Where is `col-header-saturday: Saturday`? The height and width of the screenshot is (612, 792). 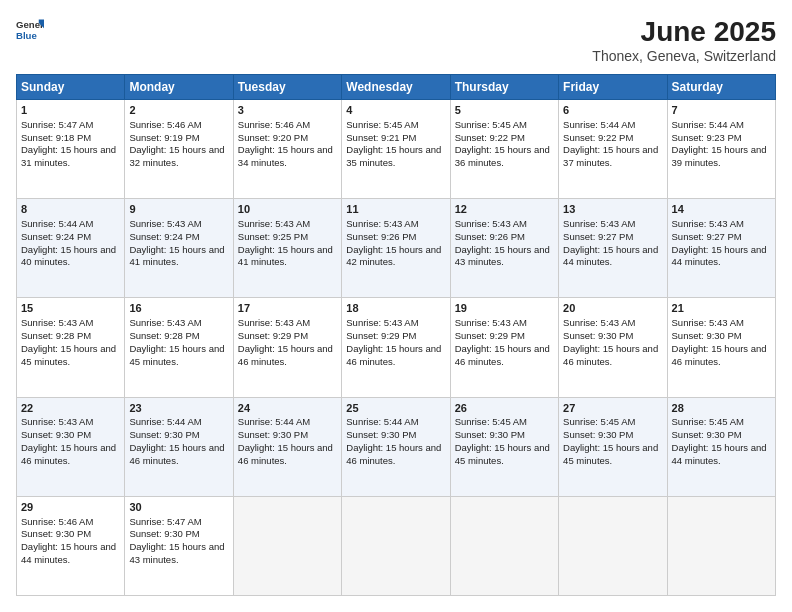 col-header-saturday: Saturday is located at coordinates (721, 88).